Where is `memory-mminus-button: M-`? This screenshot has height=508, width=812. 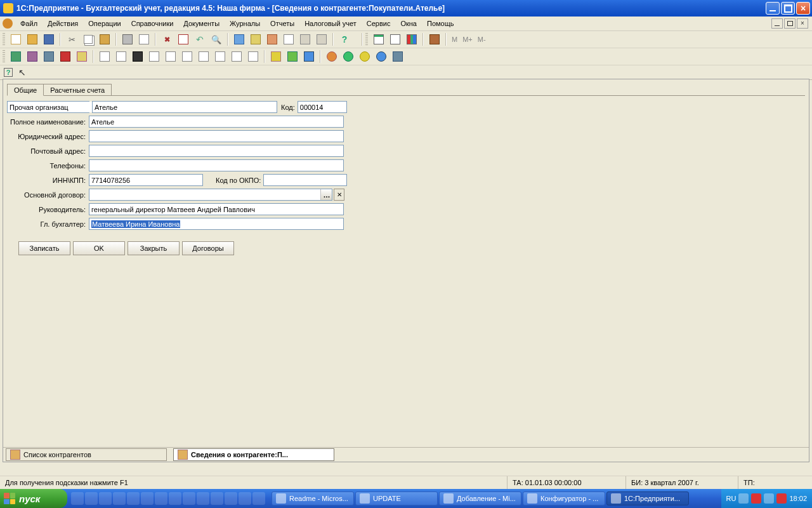 memory-mminus-button: M- is located at coordinates (482, 39).